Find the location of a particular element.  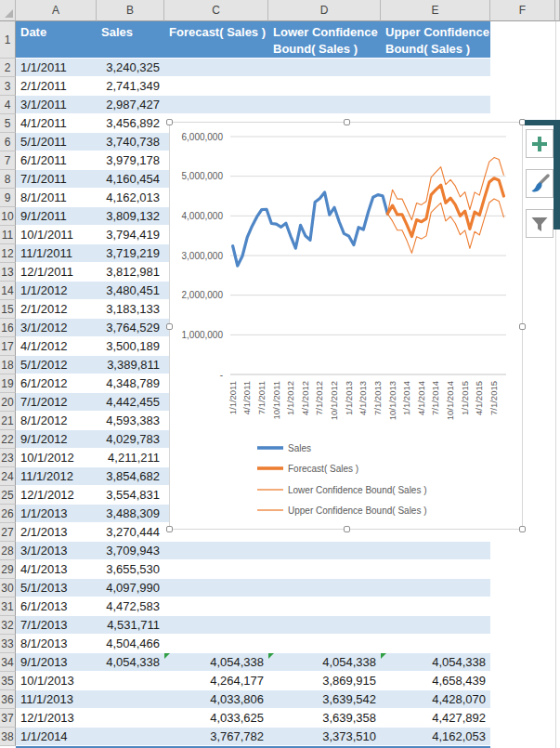

cell-B23: 4,211,211 is located at coordinates (130, 458).